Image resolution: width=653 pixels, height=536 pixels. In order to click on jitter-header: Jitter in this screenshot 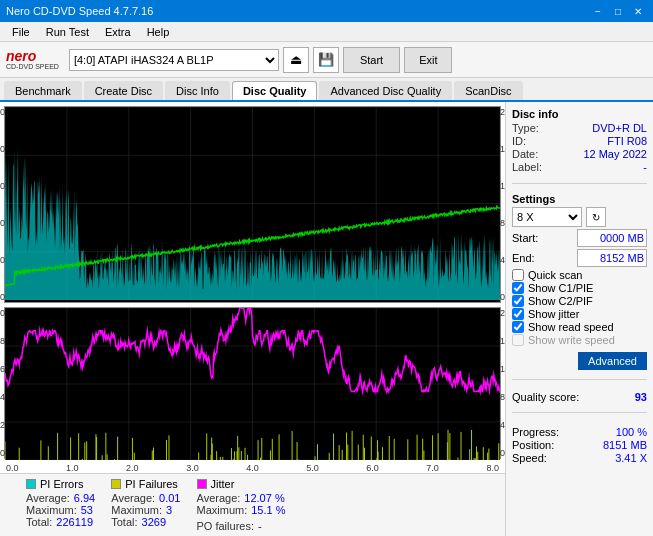, I will do `click(242, 484)`.